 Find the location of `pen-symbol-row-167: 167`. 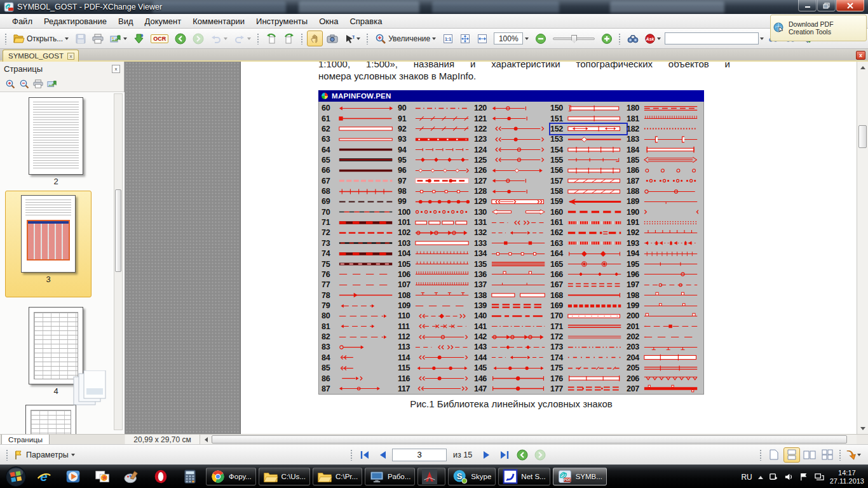

pen-symbol-row-167: 167 is located at coordinates (588, 285).